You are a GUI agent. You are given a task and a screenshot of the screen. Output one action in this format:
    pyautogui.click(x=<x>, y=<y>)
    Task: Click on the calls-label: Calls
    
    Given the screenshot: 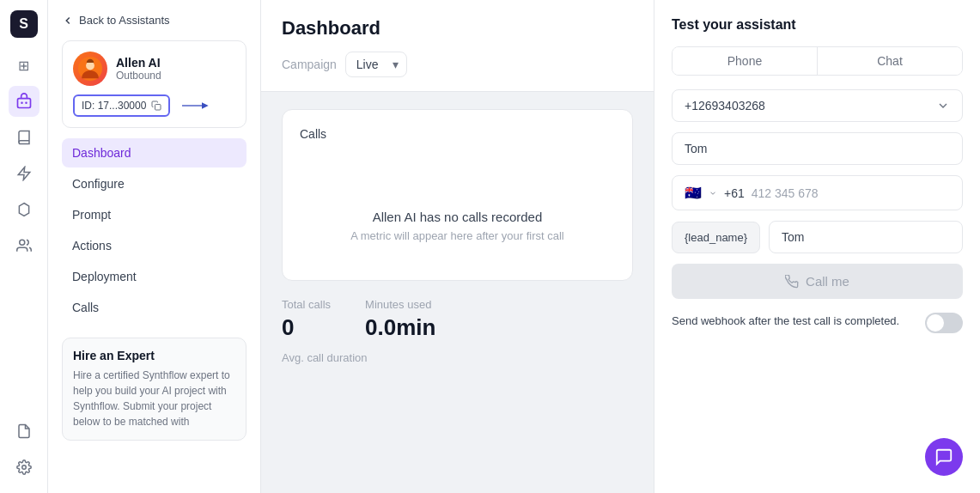 What is the action you would take?
    pyautogui.click(x=457, y=134)
    